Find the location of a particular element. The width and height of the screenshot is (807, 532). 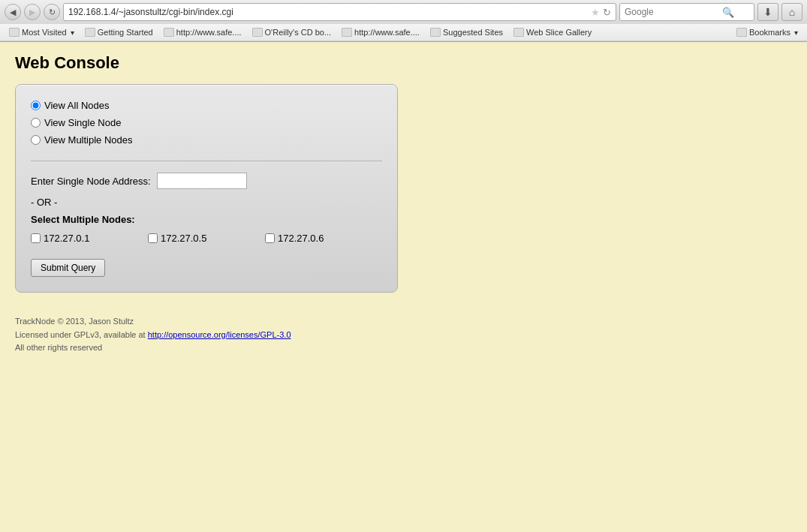

address-icons: ★ ↻ is located at coordinates (601, 12).